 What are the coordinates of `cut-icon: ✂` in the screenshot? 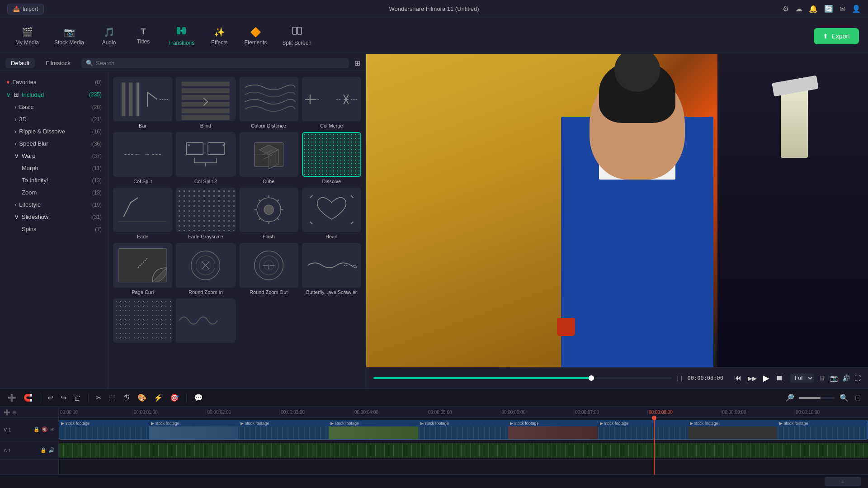 It's located at (99, 398).